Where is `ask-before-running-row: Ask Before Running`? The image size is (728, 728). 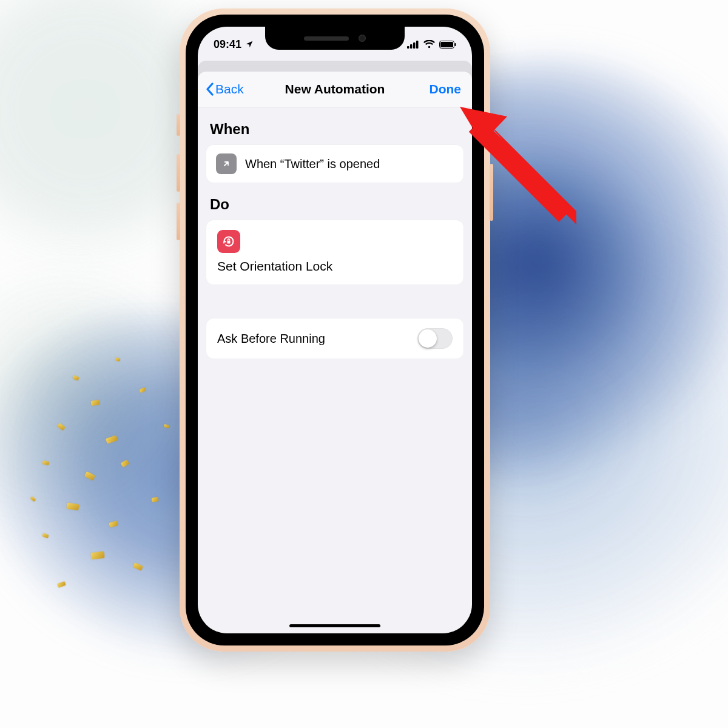
ask-before-running-row: Ask Before Running is located at coordinates (335, 339).